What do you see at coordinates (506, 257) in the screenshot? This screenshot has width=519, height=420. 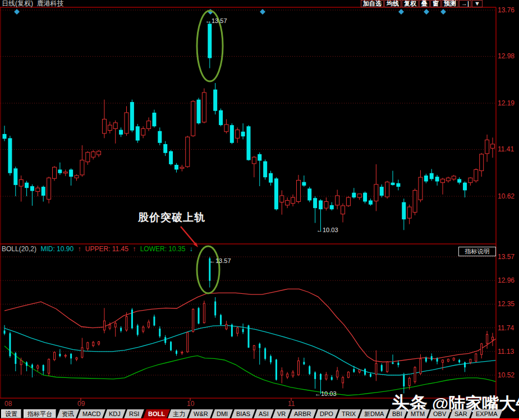 I see `y-axis-label: 13.57` at bounding box center [506, 257].